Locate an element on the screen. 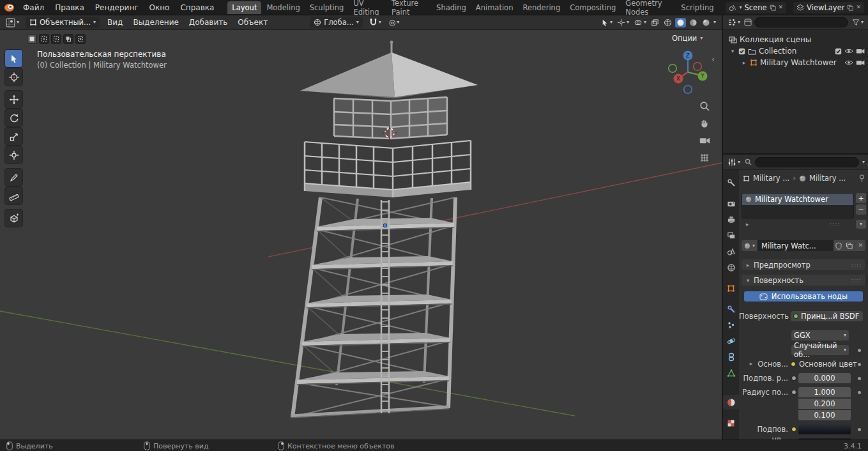 Image resolution: width=868 pixels, height=451 pixels. use-nodes-button: Использовать ноды is located at coordinates (803, 296).